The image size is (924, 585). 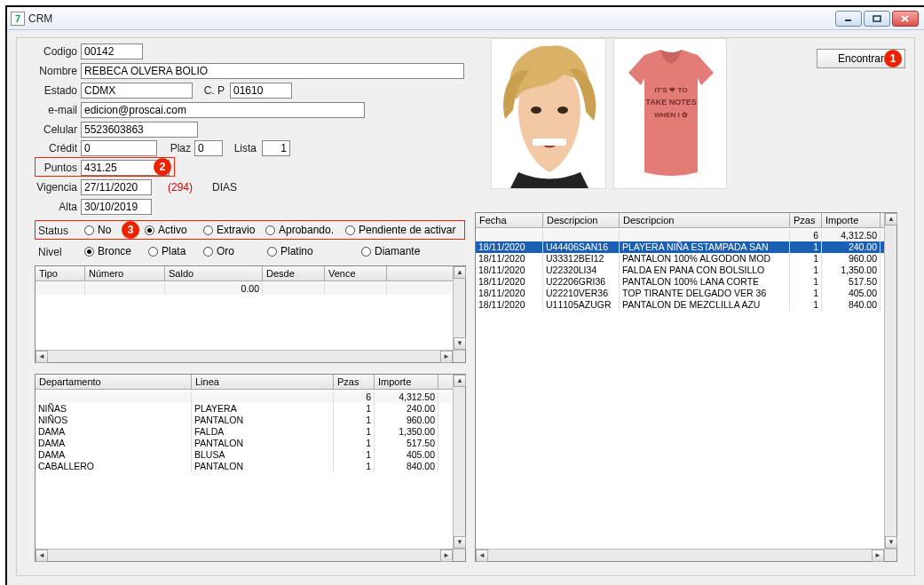 I want to click on table-row: 18/11/2020U44406SAN16PLAYERA NIÑA ESTAMP…, so click(x=680, y=247).